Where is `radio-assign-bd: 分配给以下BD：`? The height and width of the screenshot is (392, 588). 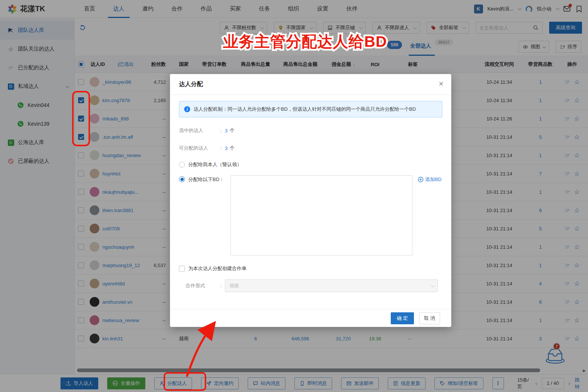
radio-assign-bd: 分配给以下BD： is located at coordinates (205, 215).